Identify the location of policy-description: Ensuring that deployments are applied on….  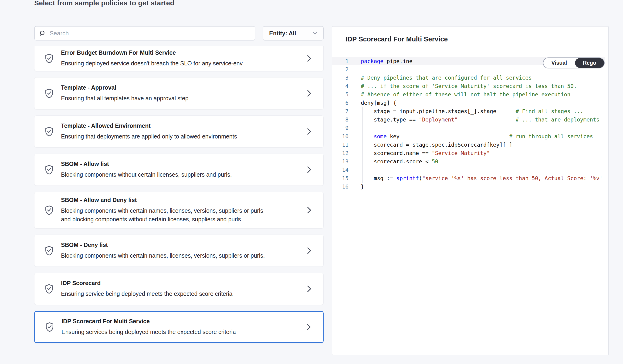
(166, 136).